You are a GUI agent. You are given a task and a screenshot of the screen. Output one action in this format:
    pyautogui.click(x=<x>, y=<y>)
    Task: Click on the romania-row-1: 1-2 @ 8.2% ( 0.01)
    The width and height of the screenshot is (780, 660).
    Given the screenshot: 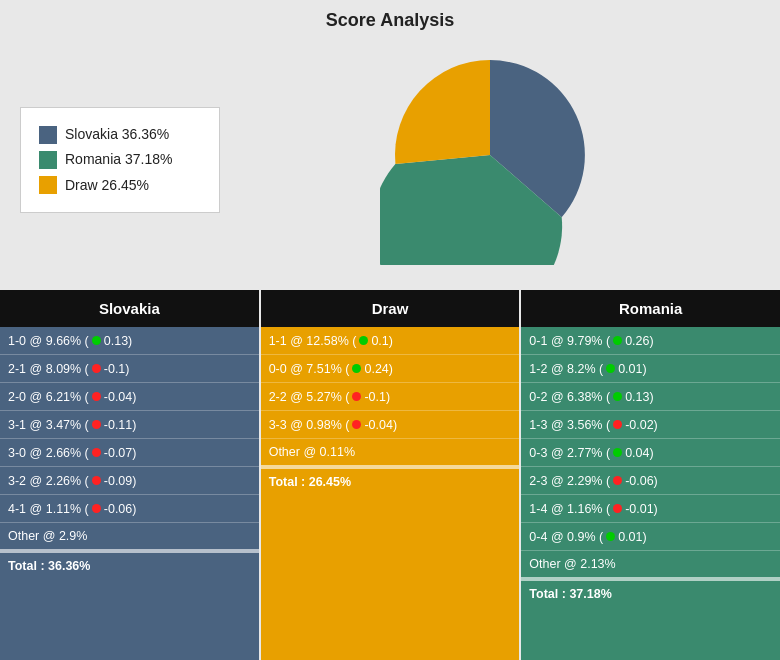 What is the action you would take?
    pyautogui.click(x=650, y=369)
    